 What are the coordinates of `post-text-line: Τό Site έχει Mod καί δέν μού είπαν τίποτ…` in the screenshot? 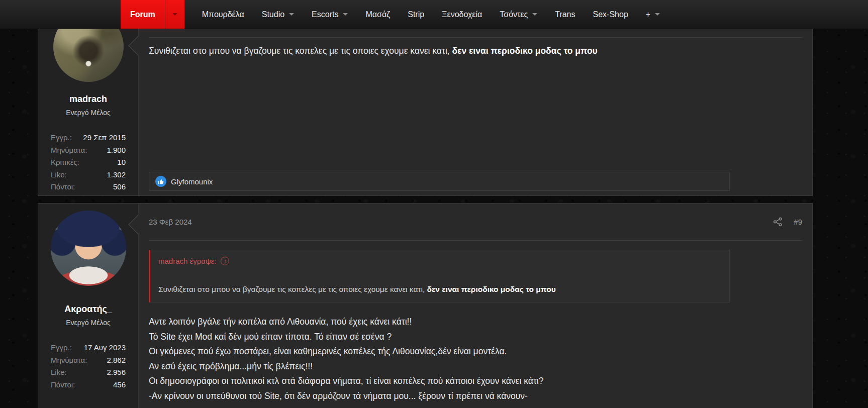 It's located at (475, 337).